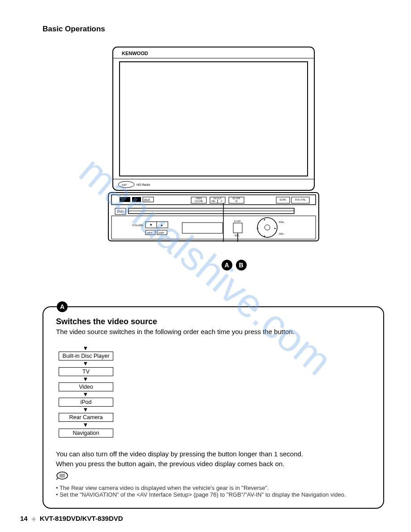 This screenshot has height=532, width=411. Describe the element at coordinates (282, 222) in the screenshot. I see `svg-text: FM+` at that location.